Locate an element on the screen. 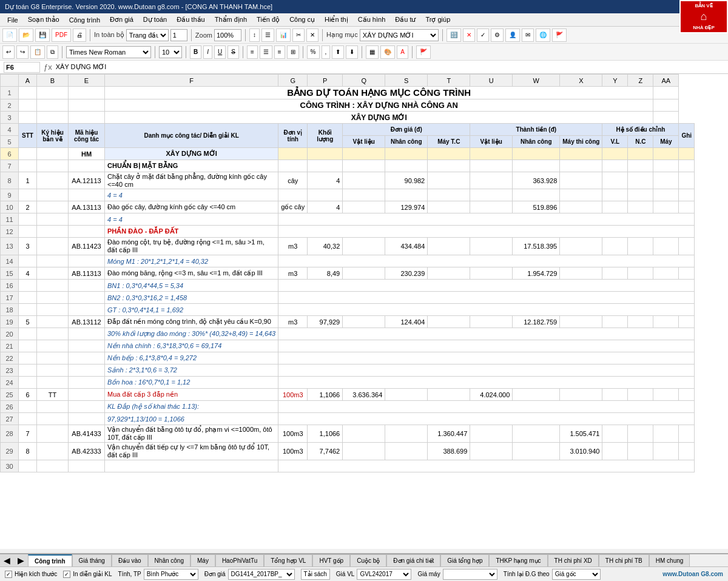 The width and height of the screenshot is (728, 581). r14-a is located at coordinates (28, 261).